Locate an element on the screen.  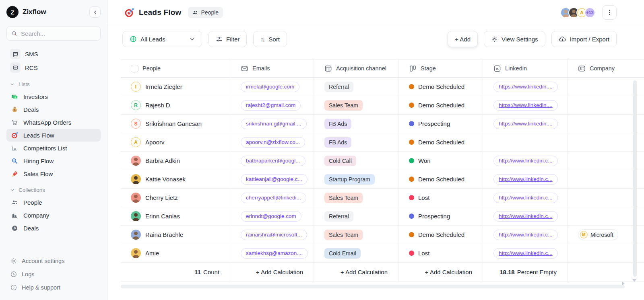
channel-tag: Startup Program is located at coordinates (349, 179).